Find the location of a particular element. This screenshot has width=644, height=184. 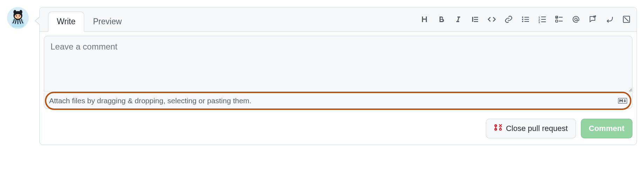

link-icon is located at coordinates (509, 19).